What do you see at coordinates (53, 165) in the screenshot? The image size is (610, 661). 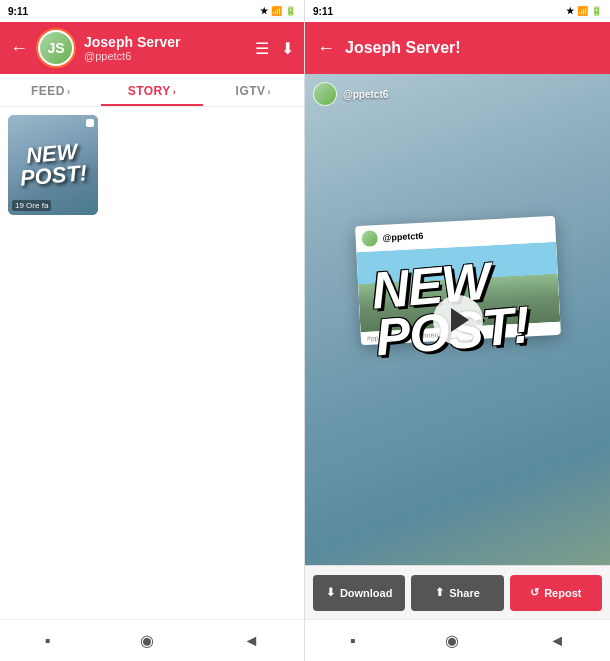 I see `story-thumbnail-1: NEW POST! 19 Ore fa` at bounding box center [53, 165].